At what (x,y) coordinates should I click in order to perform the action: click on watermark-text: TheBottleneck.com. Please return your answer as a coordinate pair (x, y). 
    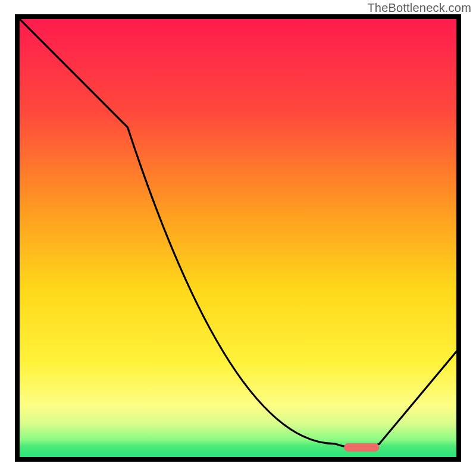
    Looking at the image, I should click on (419, 8).